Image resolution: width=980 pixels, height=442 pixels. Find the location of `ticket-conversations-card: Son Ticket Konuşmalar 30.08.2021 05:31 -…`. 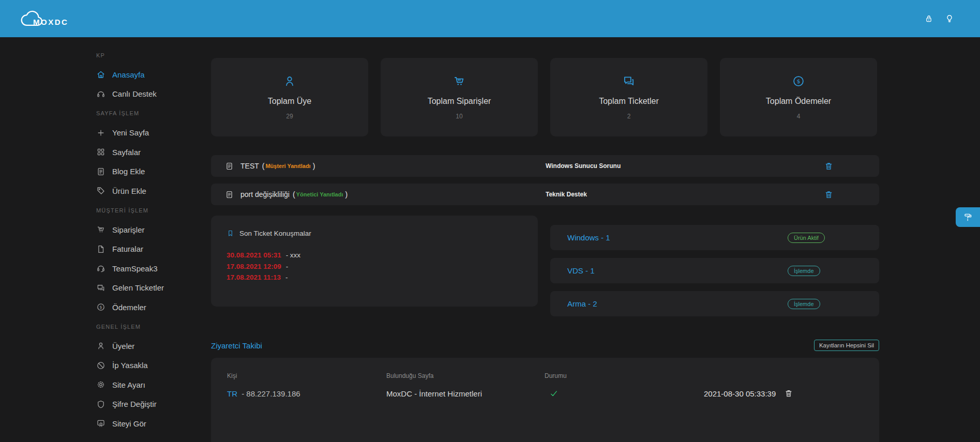

ticket-conversations-card: Son Ticket Konuşmalar 30.08.2021 05:31 -… is located at coordinates (374, 261).